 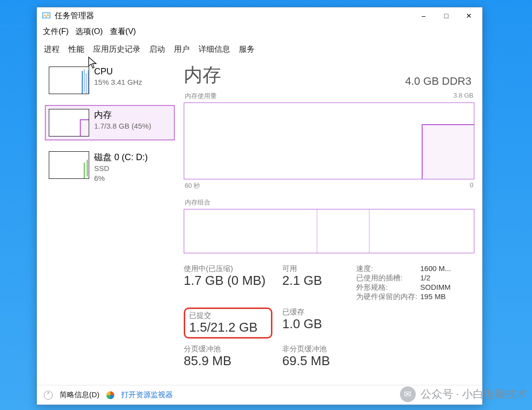 What do you see at coordinates (52, 49) in the screenshot?
I see `tab-processes: 进程` at bounding box center [52, 49].